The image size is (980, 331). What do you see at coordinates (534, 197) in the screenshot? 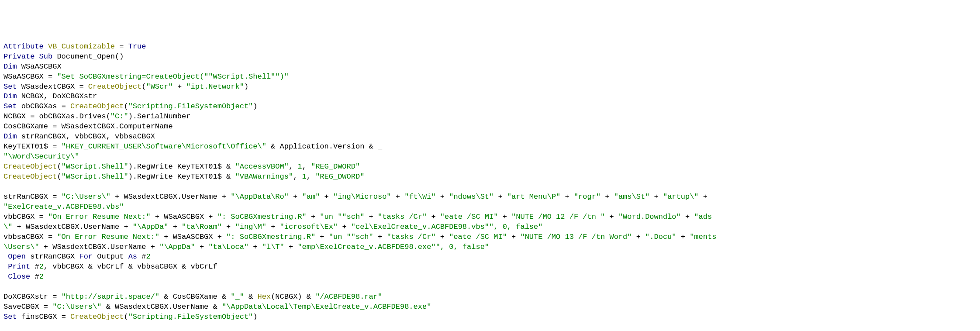
I see `str: "art Menu\P"` at bounding box center [534, 197].